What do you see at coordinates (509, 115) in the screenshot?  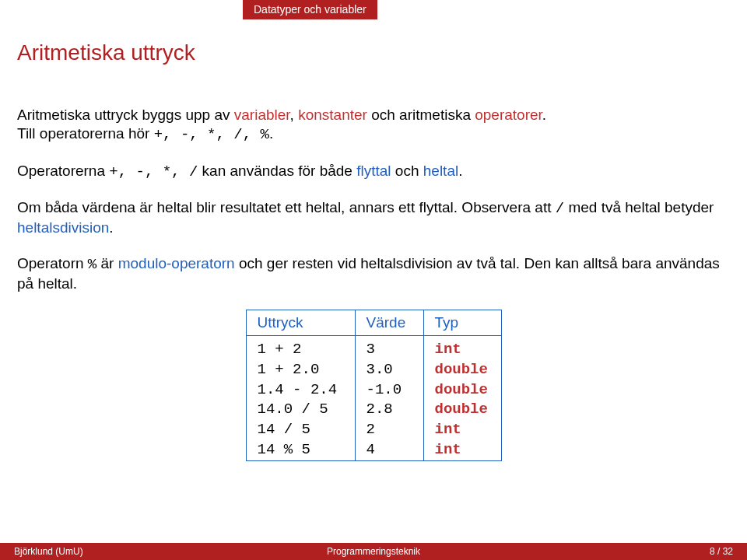 I see `term-operatorer: operatorer` at bounding box center [509, 115].